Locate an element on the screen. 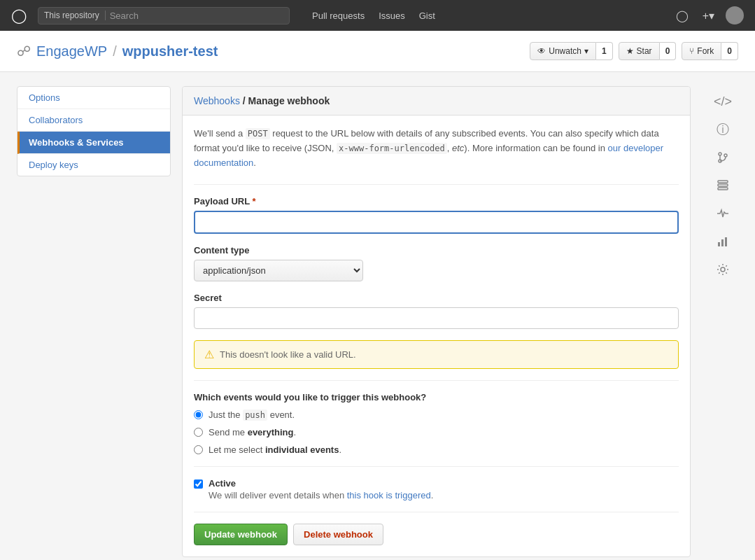  search-box: This repository is located at coordinates (164, 15).